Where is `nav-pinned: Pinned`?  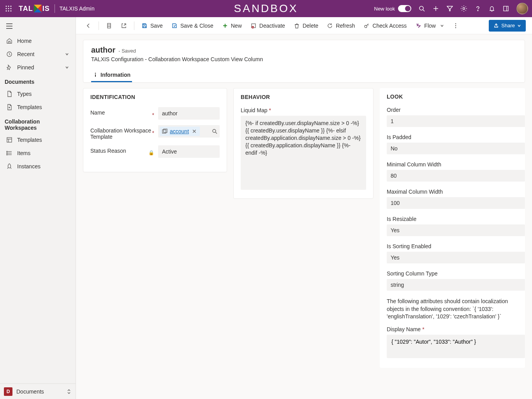 nav-pinned: Pinned is located at coordinates (38, 67).